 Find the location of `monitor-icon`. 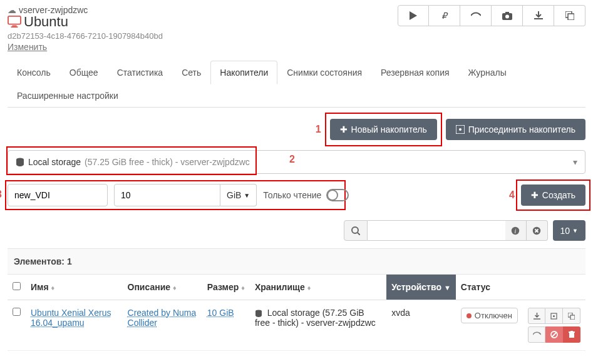

monitor-icon is located at coordinates (14, 22).